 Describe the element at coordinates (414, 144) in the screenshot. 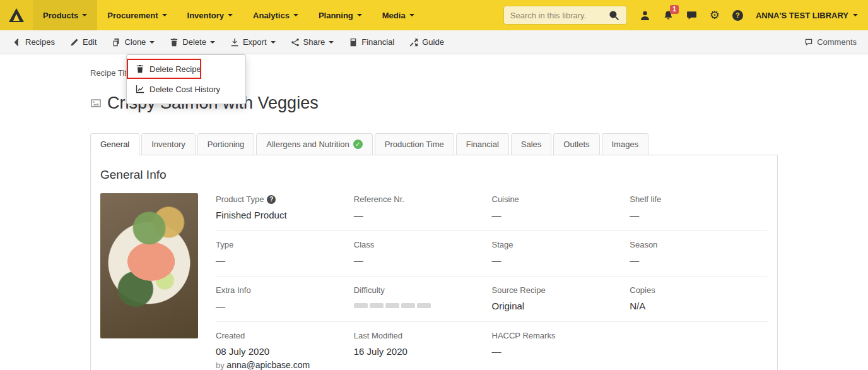

I see `tab-production-time-label: Production Time` at that location.